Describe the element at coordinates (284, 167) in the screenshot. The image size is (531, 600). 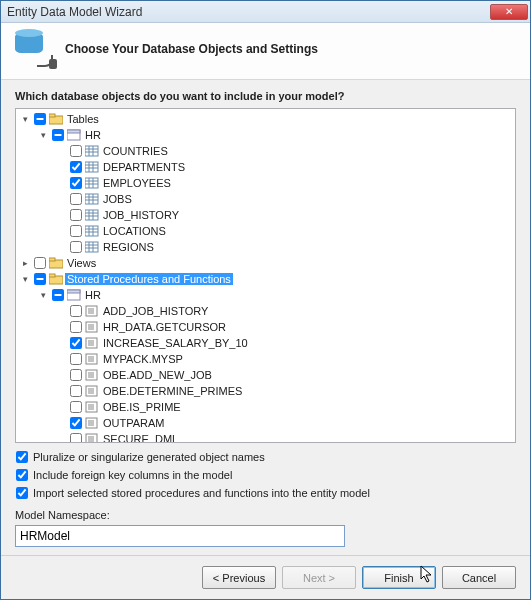
I see `tree-item: ▸ DEPARTMENTS` at that location.